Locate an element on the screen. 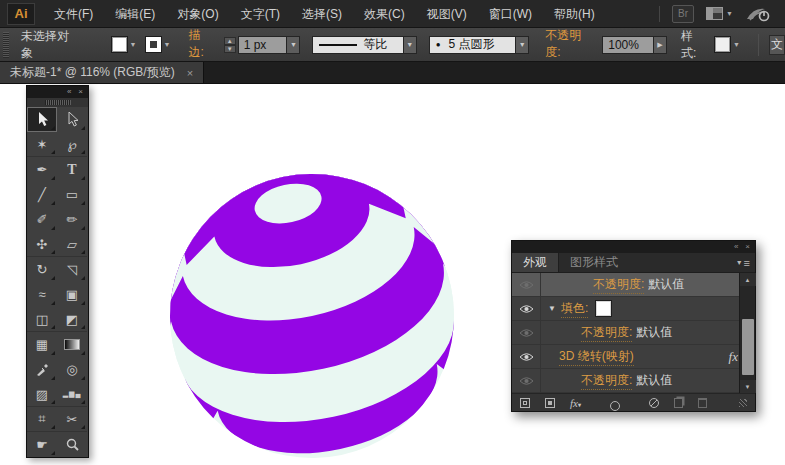  line-icon: ╱ is located at coordinates (42, 194).